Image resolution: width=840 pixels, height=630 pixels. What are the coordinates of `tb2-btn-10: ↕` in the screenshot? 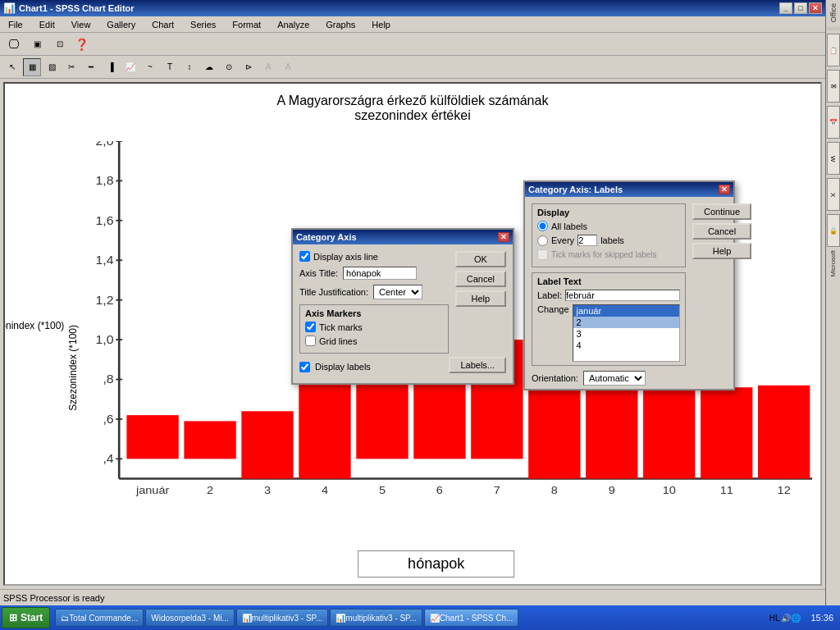 It's located at (189, 67).